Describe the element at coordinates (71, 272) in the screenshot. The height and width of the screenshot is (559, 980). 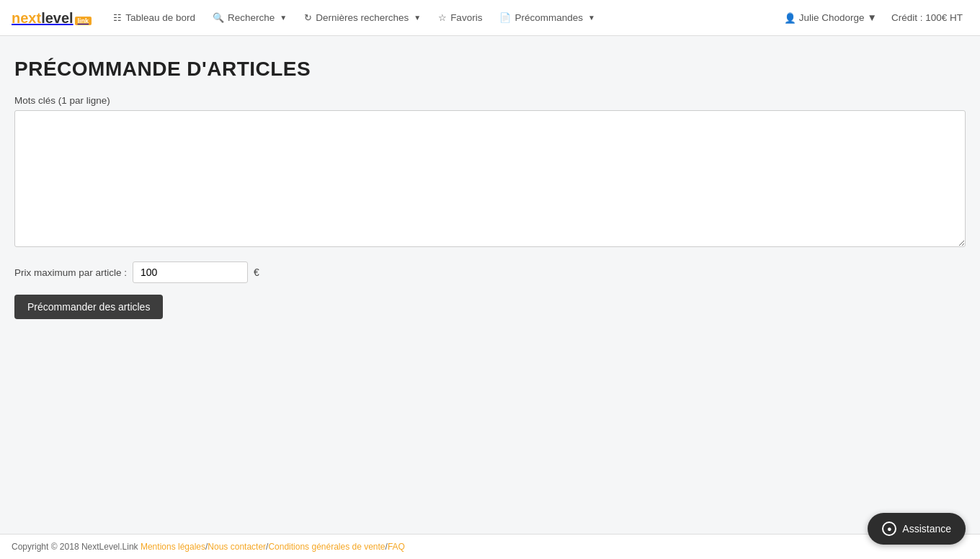
I see `price-label: Prix maximum par article :` at that location.